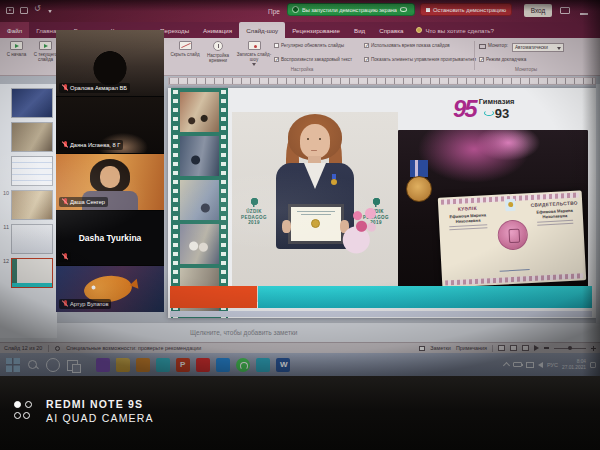 This screenshot has height=450, width=600. I want to click on notes-button: Заметки, so click(440, 348).